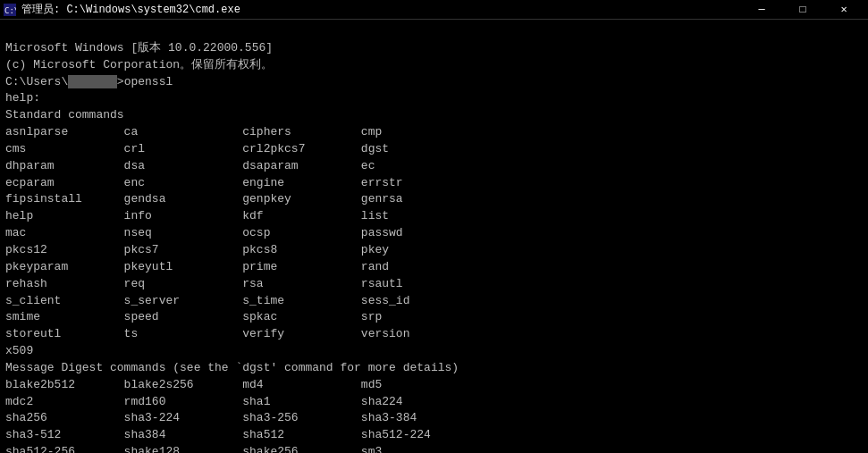 This screenshot has width=868, height=453. I want to click on terminal-line: rehash req rsa rsautl, so click(434, 284).